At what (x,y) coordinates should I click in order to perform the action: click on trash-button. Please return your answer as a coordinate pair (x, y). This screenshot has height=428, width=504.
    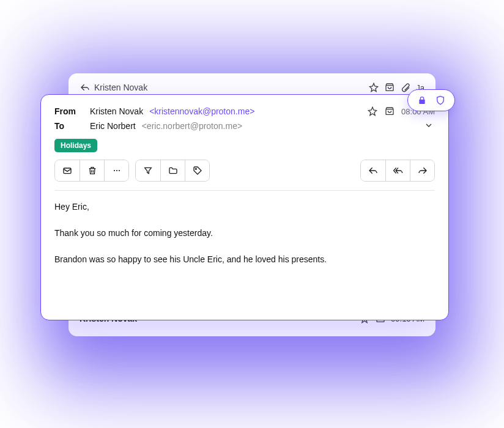
    Looking at the image, I should click on (92, 171).